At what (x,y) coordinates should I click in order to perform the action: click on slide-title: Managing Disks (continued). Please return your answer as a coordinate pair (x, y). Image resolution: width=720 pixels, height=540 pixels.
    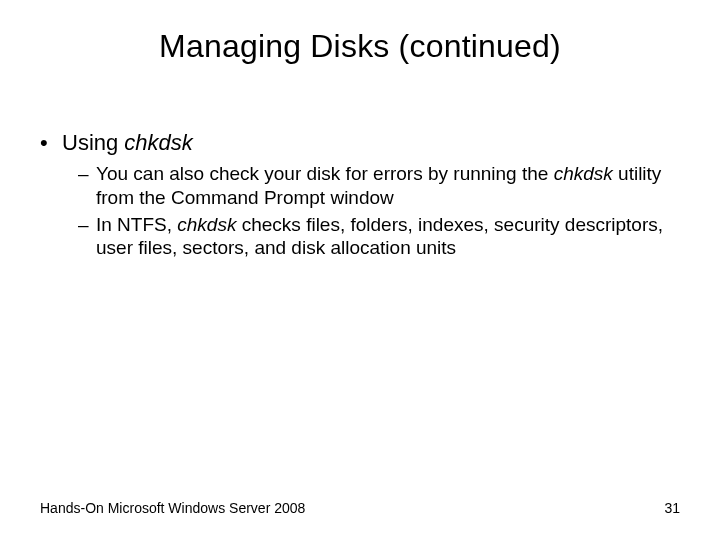
    Looking at the image, I should click on (360, 46).